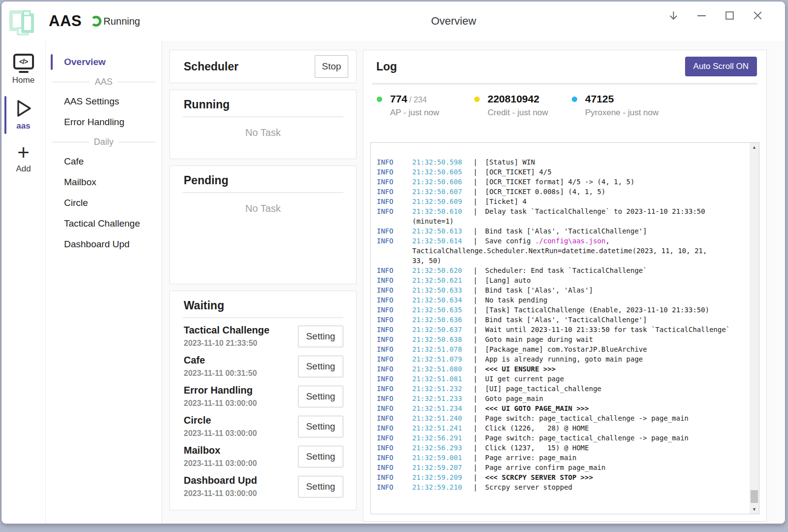 The width and height of the screenshot is (788, 532). What do you see at coordinates (715, 15) in the screenshot?
I see `window-controls` at bounding box center [715, 15].